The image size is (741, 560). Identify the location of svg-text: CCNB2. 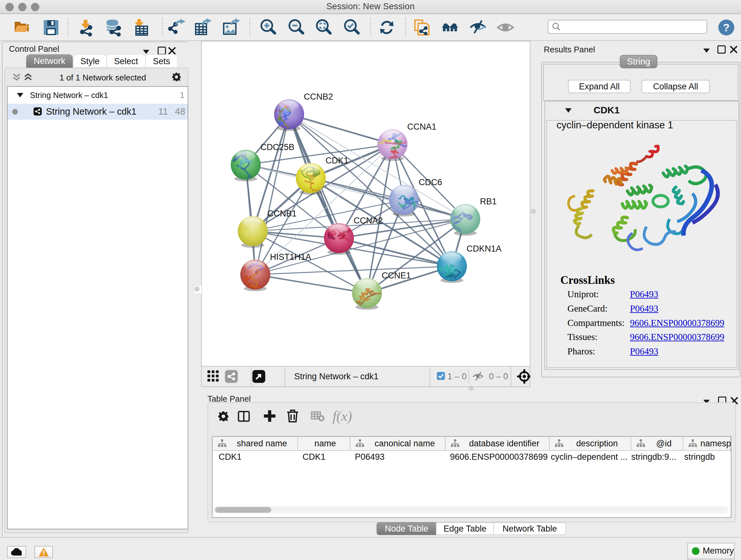
(319, 97).